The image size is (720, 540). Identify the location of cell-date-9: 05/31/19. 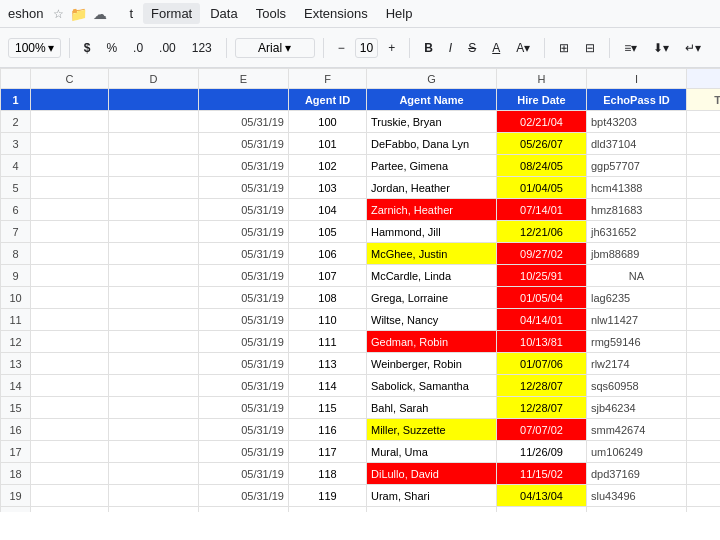
(244, 276).